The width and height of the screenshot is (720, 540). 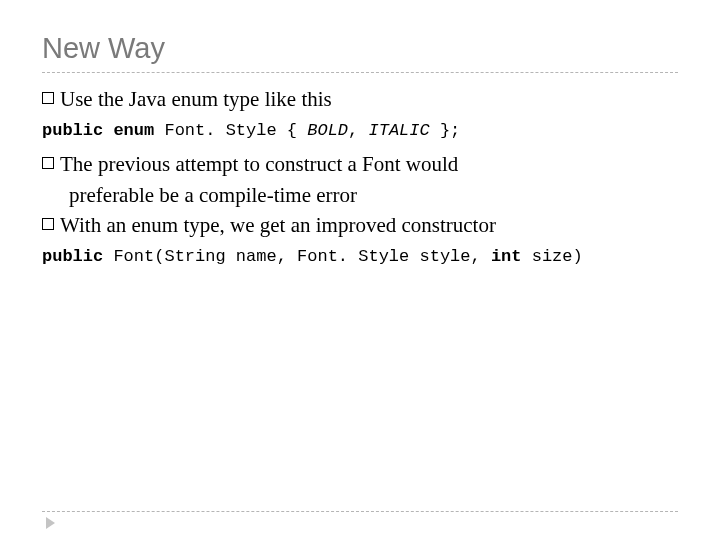 I want to click on kw-enum: enum, so click(x=134, y=130).